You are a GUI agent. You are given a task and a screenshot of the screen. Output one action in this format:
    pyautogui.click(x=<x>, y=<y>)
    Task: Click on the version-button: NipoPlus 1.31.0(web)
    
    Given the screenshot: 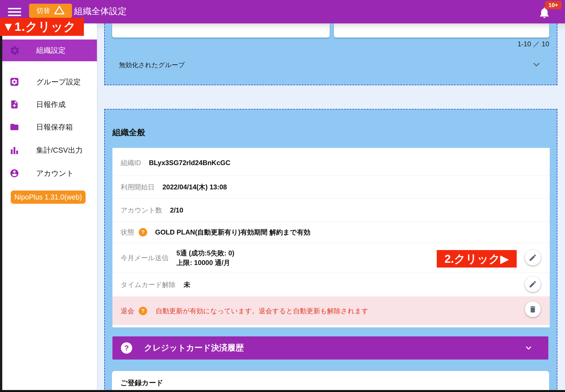 What is the action you would take?
    pyautogui.click(x=48, y=197)
    